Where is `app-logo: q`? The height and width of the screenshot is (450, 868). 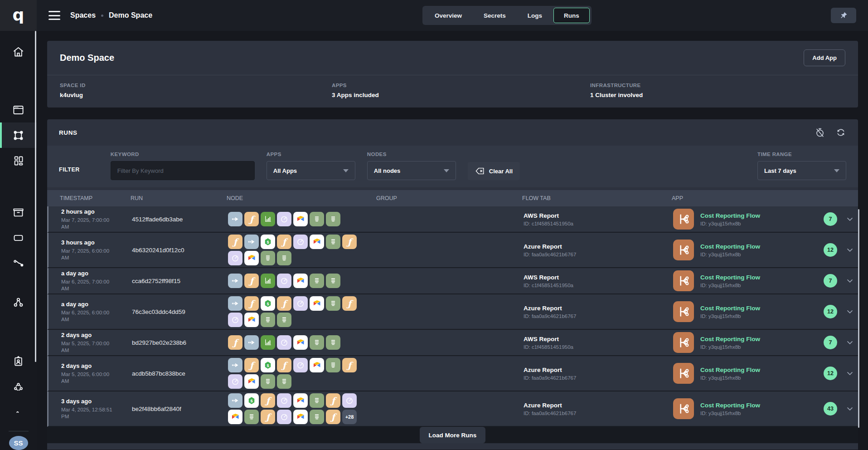
app-logo: q is located at coordinates (18, 15).